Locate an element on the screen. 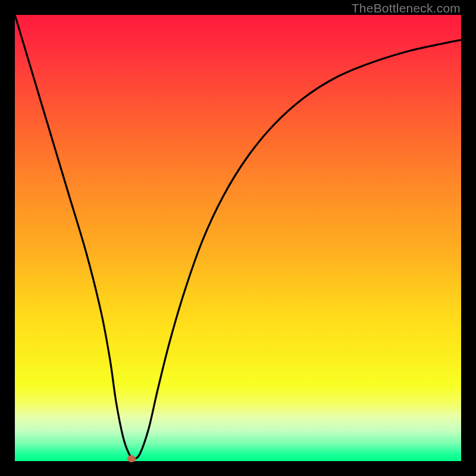 This screenshot has width=476, height=476. optimum-marker is located at coordinates (131, 459).